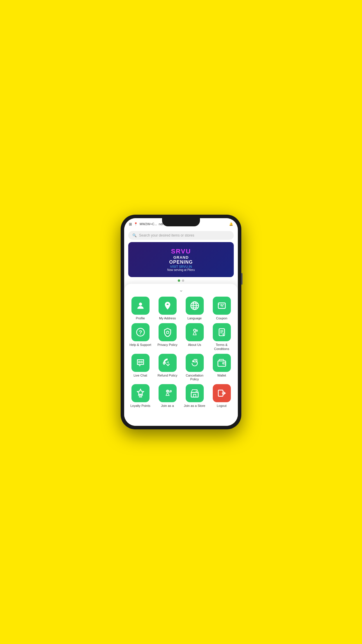 This screenshot has height=644, width=362. I want to click on about-label: About Us, so click(195, 345).